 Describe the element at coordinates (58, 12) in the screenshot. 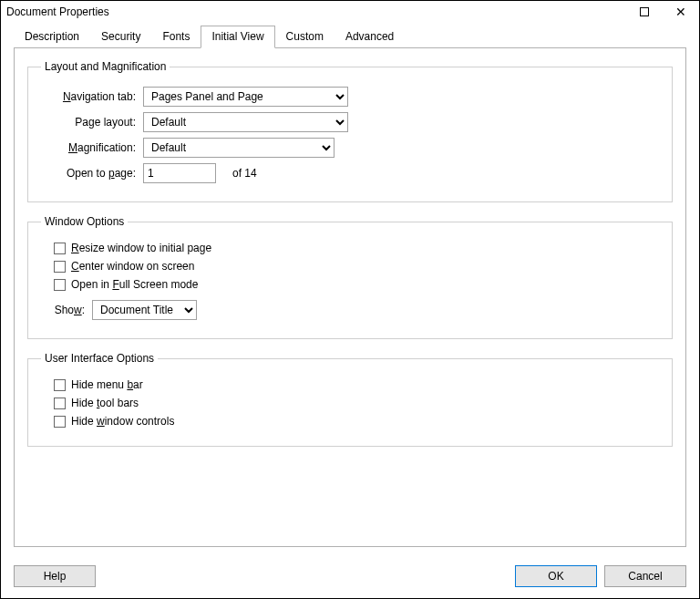

I see `window-title: Document Properties` at that location.